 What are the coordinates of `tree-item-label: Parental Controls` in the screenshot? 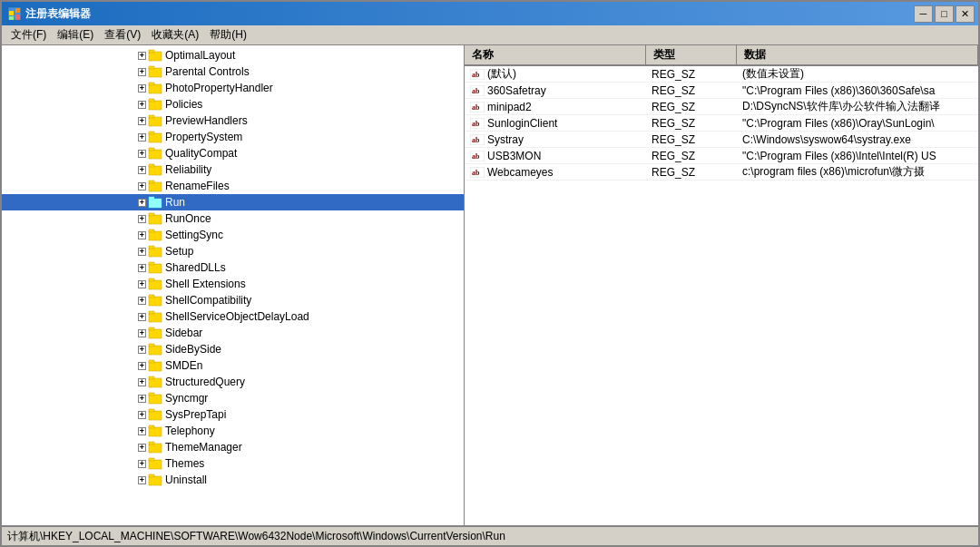 It's located at (207, 72).